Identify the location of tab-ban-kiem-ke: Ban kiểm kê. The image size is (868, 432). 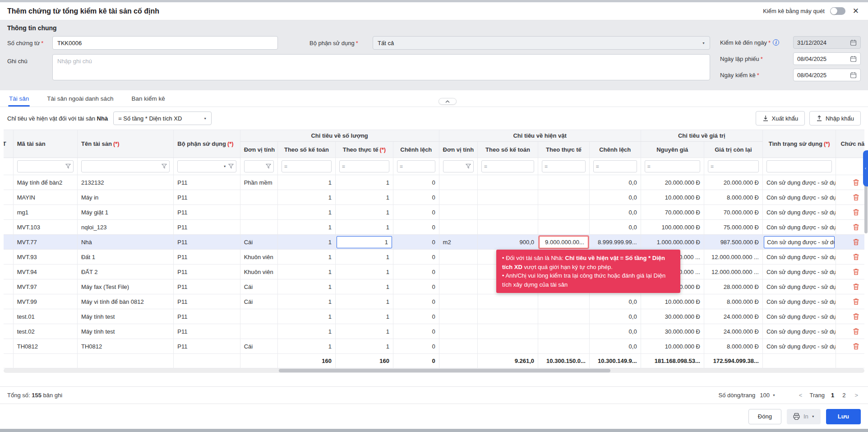
(148, 98).